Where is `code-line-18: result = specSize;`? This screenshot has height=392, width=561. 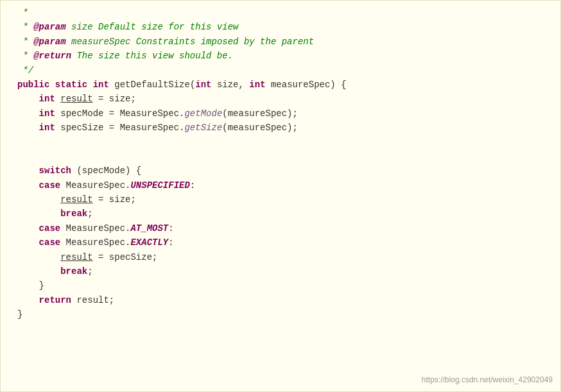 code-line-18: result = specSize; is located at coordinates (280, 257).